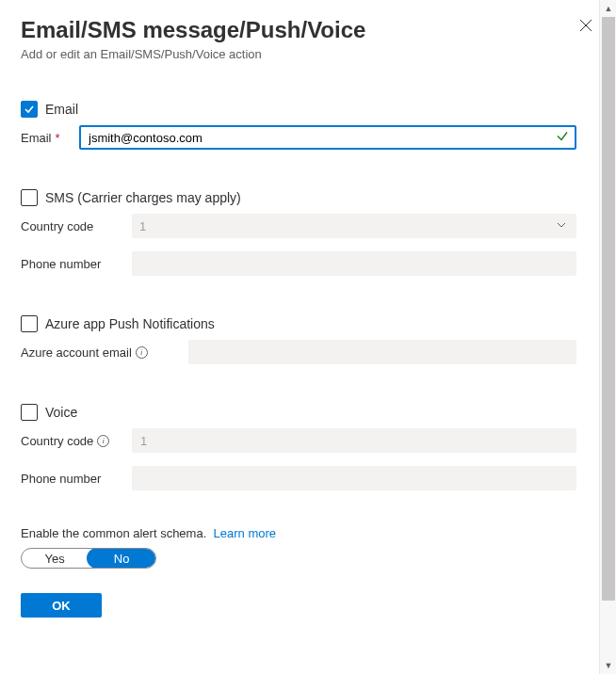  Describe the element at coordinates (608, 337) in the screenshot. I see `scrollbar: ▲ ▼` at that location.